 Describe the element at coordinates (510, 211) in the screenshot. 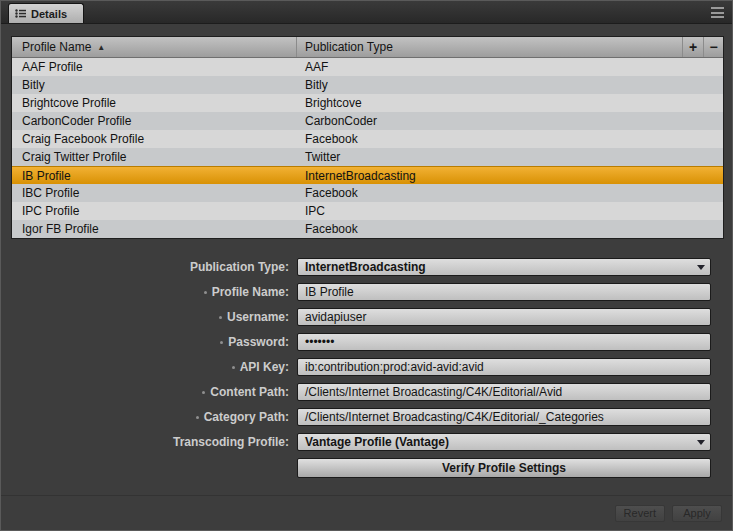

I see `cell-publication-type: IPC` at that location.